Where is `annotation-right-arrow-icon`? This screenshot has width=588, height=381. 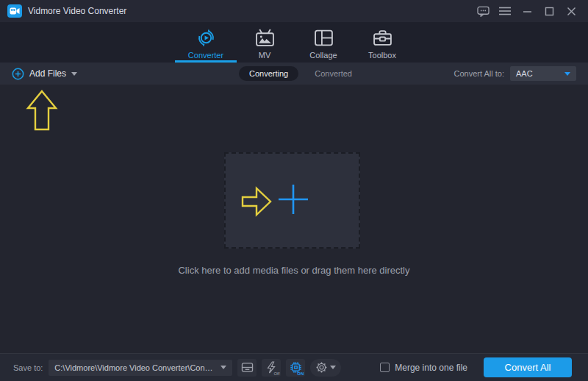
annotation-right-arrow-icon is located at coordinates (257, 202).